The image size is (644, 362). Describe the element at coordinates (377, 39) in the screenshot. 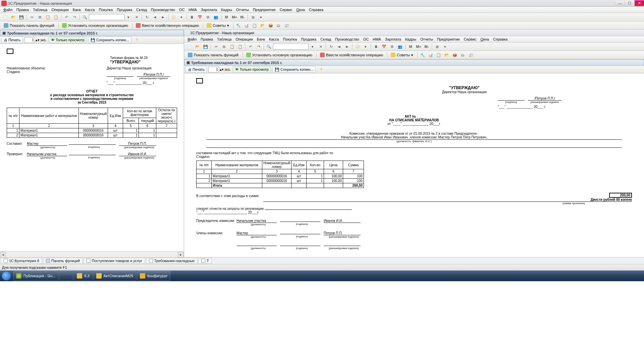

I see `menu2-nma: НМА` at that location.